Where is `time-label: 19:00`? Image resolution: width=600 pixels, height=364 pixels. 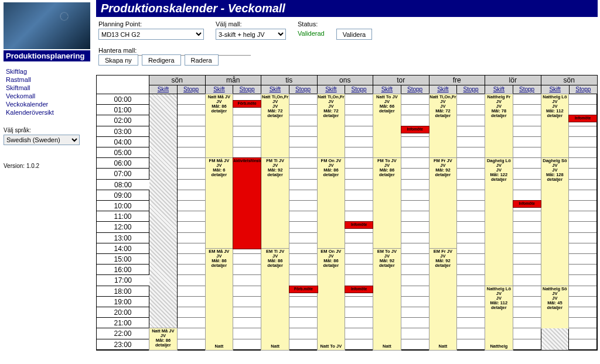
time-label: 19:00 is located at coordinates (123, 302).